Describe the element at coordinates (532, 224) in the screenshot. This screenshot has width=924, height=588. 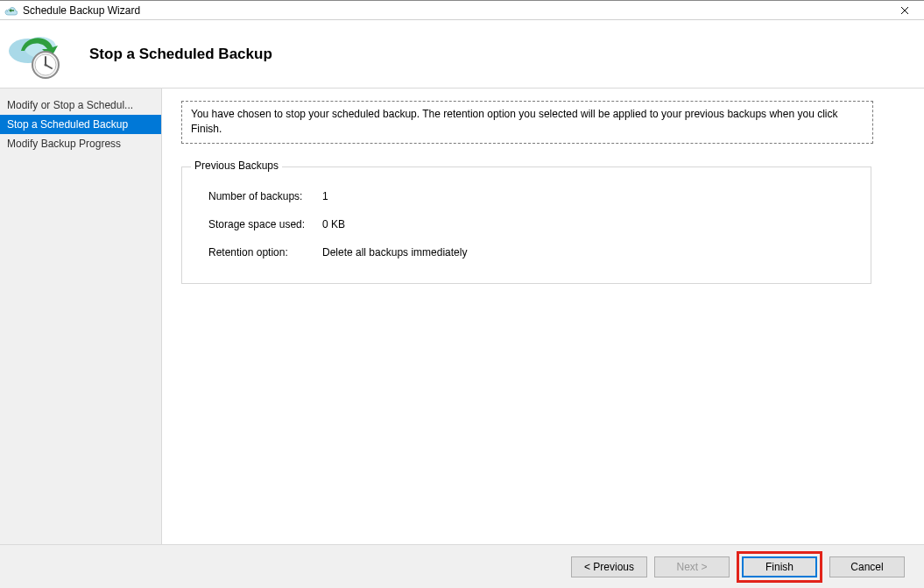
I see `row-storage-used: Storage space used: 0 KB` at that location.